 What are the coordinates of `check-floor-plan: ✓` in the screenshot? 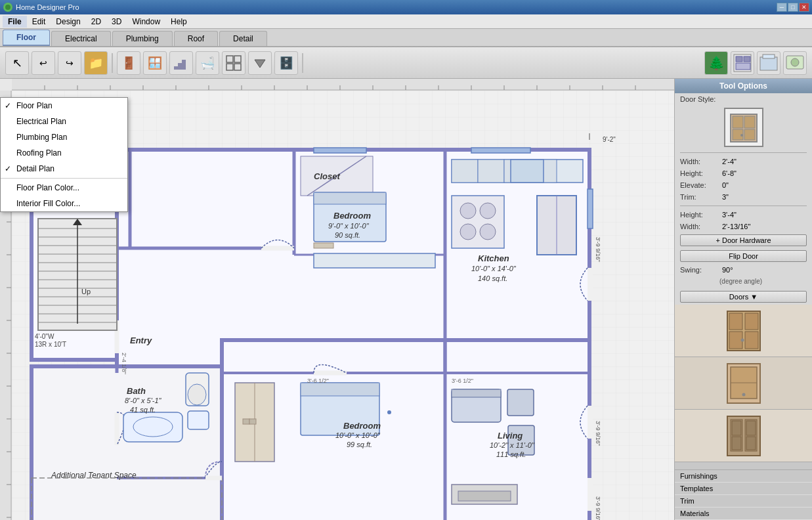 It's located at (8, 106).